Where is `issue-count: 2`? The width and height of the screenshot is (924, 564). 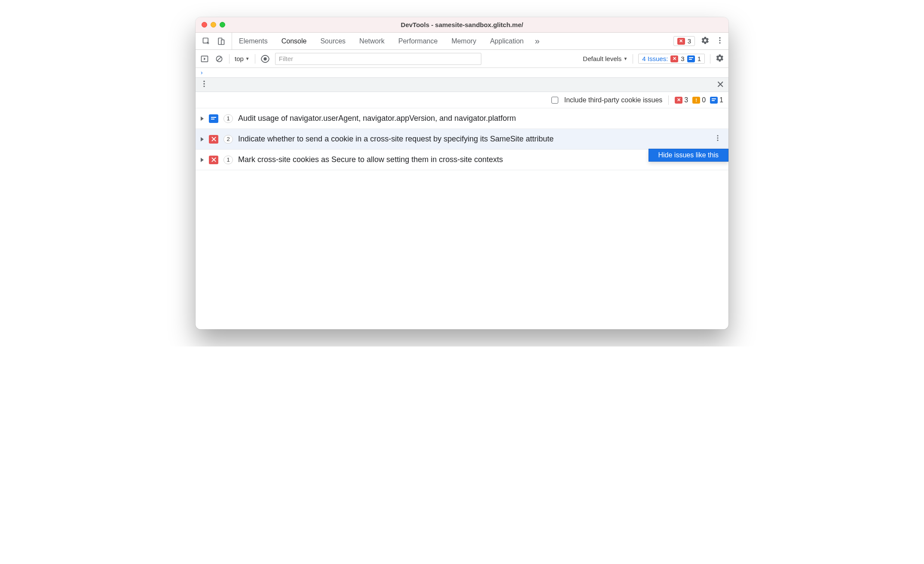 issue-count: 2 is located at coordinates (228, 139).